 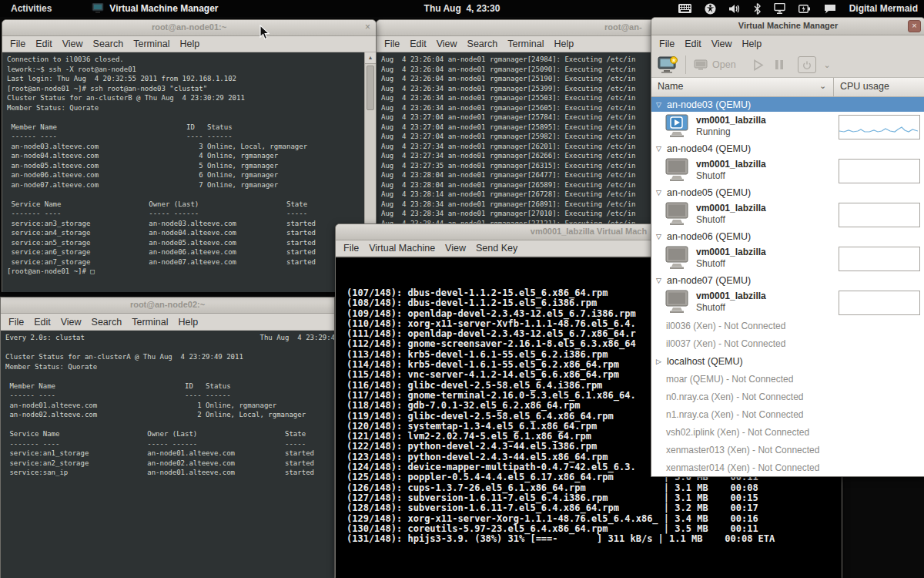 I want to click on host-row-an-node07: ▽ an-node07 (QEMU), so click(x=788, y=281).